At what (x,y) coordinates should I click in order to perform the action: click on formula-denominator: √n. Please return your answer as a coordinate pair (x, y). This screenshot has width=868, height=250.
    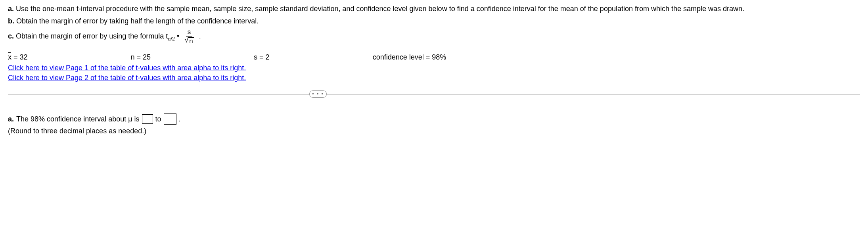
    Looking at the image, I should click on (189, 41).